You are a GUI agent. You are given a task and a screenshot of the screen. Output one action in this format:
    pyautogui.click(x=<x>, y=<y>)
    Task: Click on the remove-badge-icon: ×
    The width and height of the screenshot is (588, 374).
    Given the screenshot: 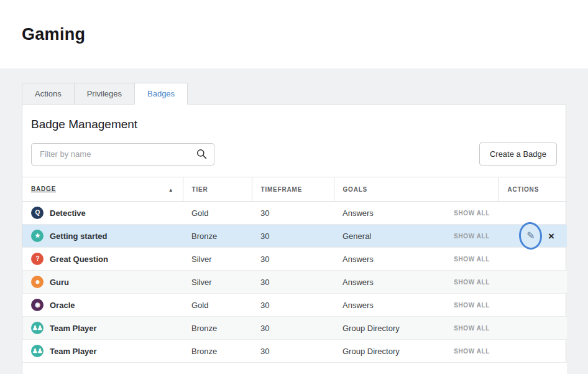 What is the action you would take?
    pyautogui.click(x=551, y=236)
    